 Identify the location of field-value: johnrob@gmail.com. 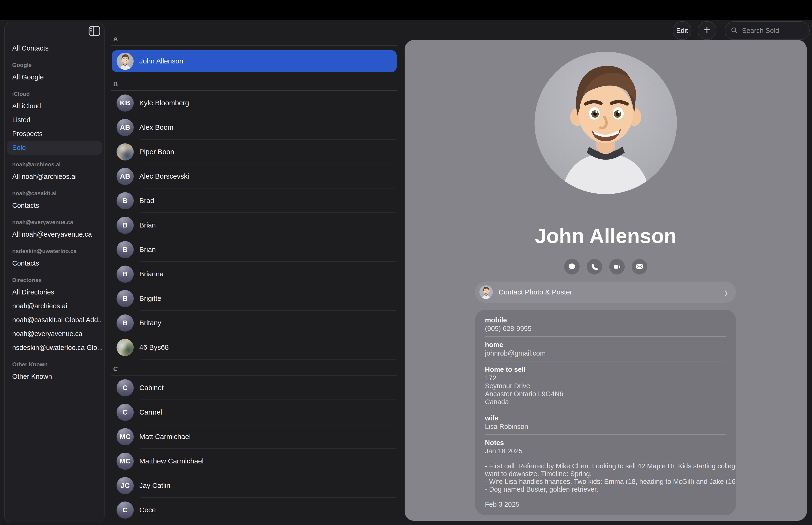
(606, 353).